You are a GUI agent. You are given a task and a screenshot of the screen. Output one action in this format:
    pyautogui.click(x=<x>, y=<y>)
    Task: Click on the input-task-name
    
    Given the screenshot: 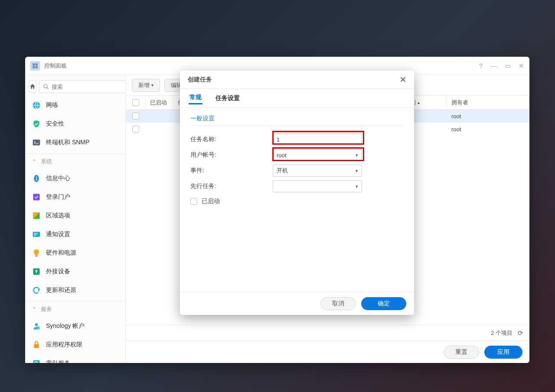 What is the action you would take?
    pyautogui.click(x=317, y=139)
    